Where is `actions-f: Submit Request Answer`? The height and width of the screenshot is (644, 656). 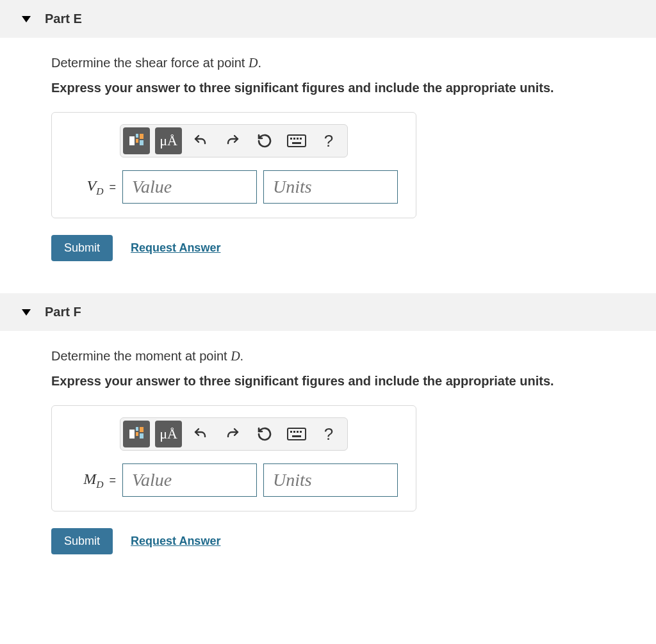
actions-f: Submit Request Answer is located at coordinates (347, 542).